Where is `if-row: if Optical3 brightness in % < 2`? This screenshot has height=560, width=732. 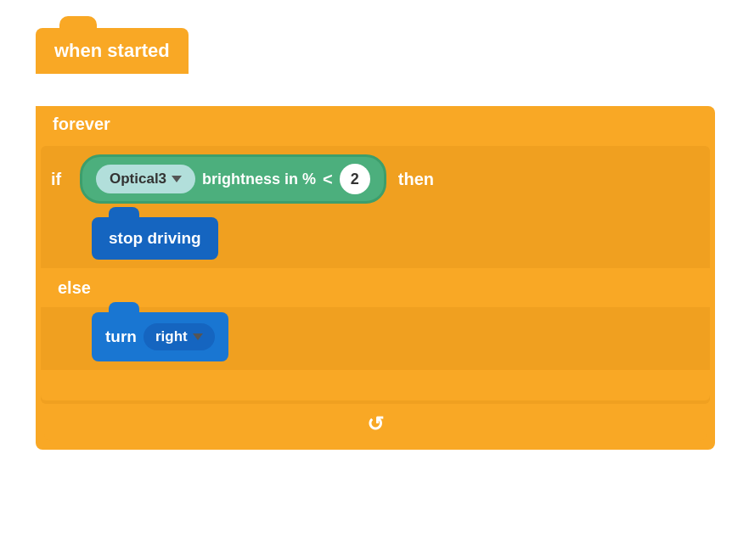 if-row: if Optical3 brightness in % < 2 is located at coordinates (375, 179).